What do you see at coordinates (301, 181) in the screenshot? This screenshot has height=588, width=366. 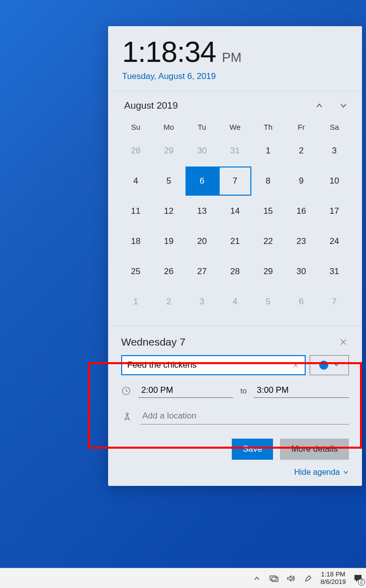 I see `calendar-day-cell: 9` at bounding box center [301, 181].